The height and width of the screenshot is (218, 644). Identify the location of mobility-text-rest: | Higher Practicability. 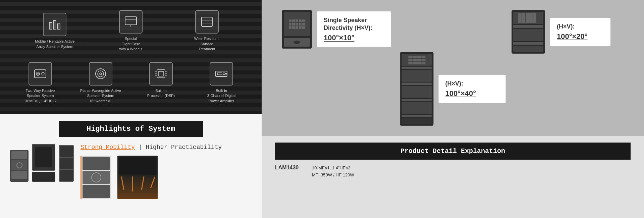
(178, 147).